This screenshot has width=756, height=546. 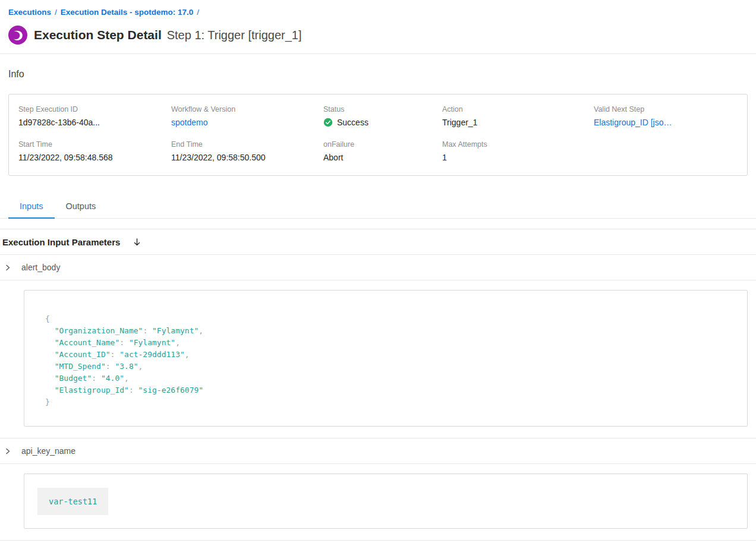 I want to click on param-row-api-key-value: api_key_value, so click(x=378, y=543).